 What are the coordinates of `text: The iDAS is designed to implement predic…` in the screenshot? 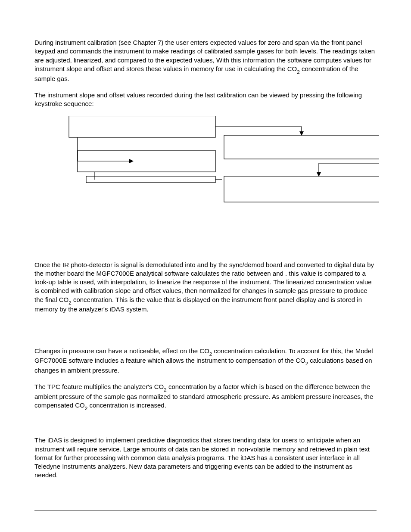 It's located at (202, 457).